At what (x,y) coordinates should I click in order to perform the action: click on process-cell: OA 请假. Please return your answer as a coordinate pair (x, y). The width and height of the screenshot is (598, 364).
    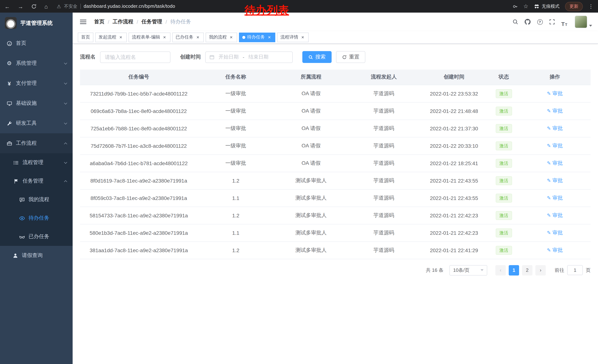
    Looking at the image, I should click on (311, 94).